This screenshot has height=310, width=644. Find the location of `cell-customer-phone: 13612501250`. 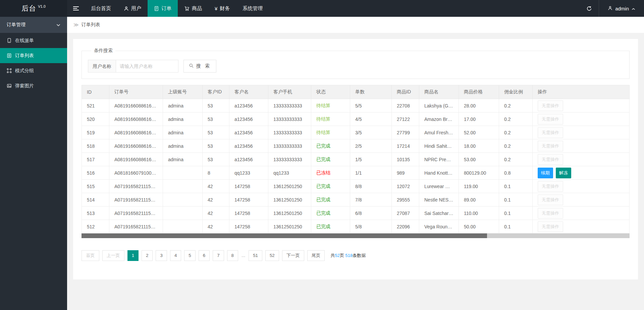

cell-customer-phone: 13612501250 is located at coordinates (290, 213).